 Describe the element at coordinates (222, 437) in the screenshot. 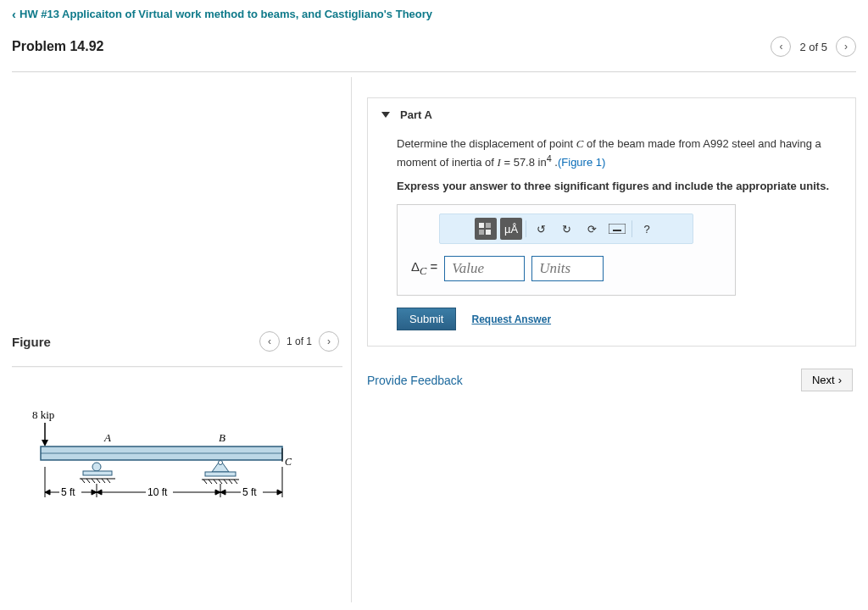

I see `svg-text: B` at that location.